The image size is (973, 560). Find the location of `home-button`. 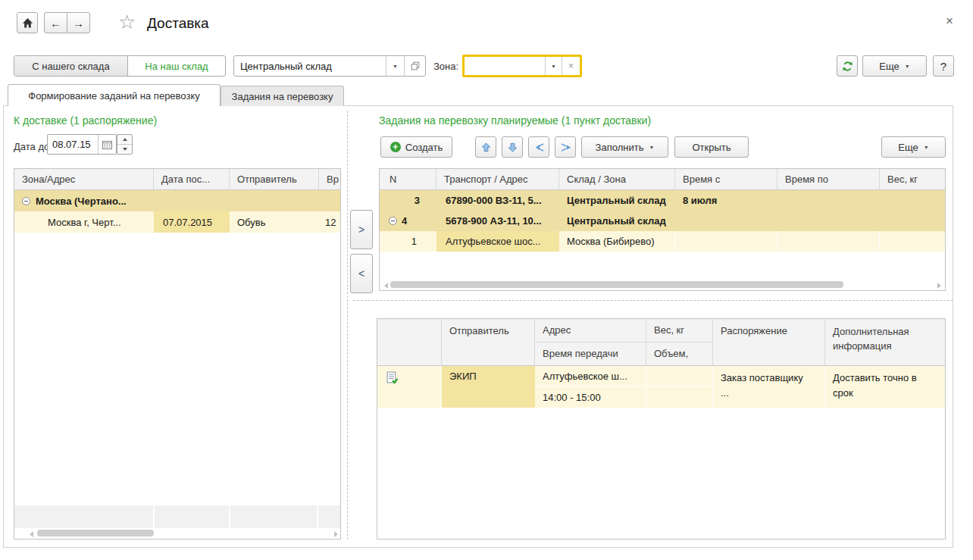

home-button is located at coordinates (27, 23).